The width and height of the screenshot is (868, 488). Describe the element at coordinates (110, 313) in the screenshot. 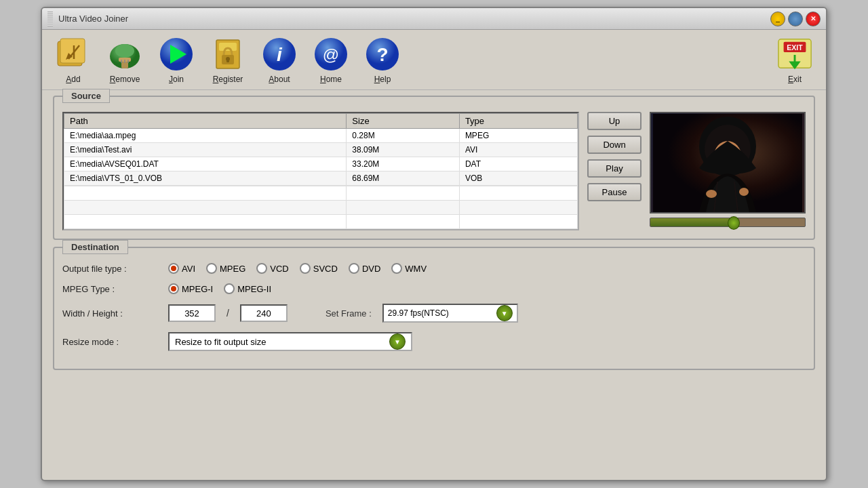

I see `wh-label: Width / Height :` at that location.